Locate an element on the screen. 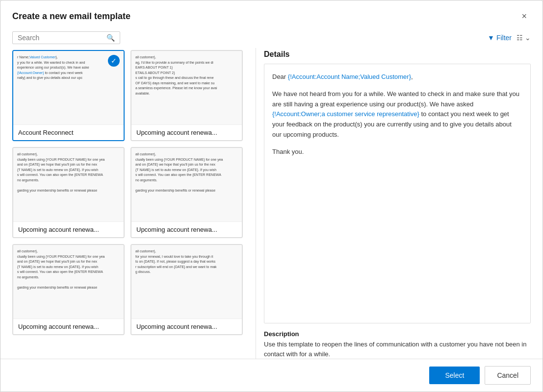 This screenshot has width=543, height=392. template-label: Account Reconnect is located at coordinates (69, 132).